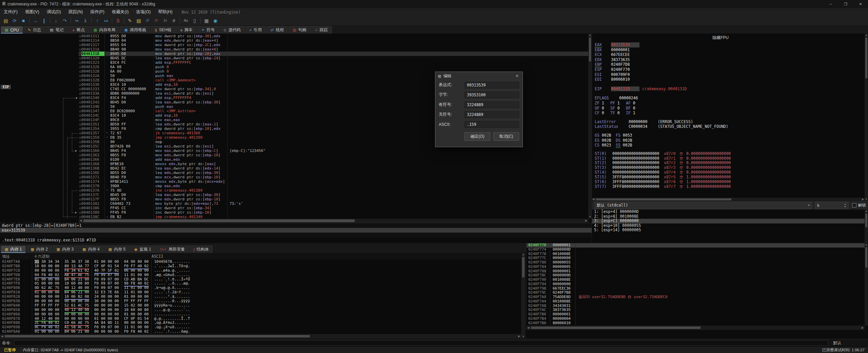 The image size is (868, 353). What do you see at coordinates (321, 30) in the screenshot?
I see `tab-跟踪: ∴跟踪` at bounding box center [321, 30].